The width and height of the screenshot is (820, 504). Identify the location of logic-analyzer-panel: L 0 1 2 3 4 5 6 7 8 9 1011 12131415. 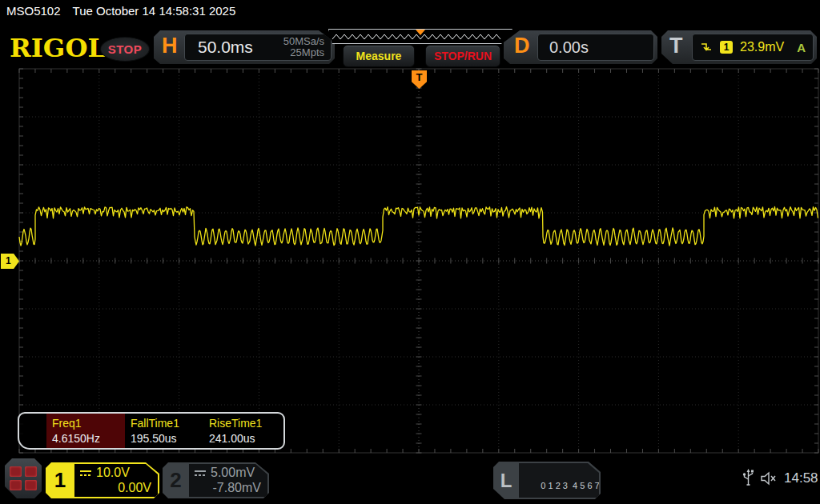
(547, 480).